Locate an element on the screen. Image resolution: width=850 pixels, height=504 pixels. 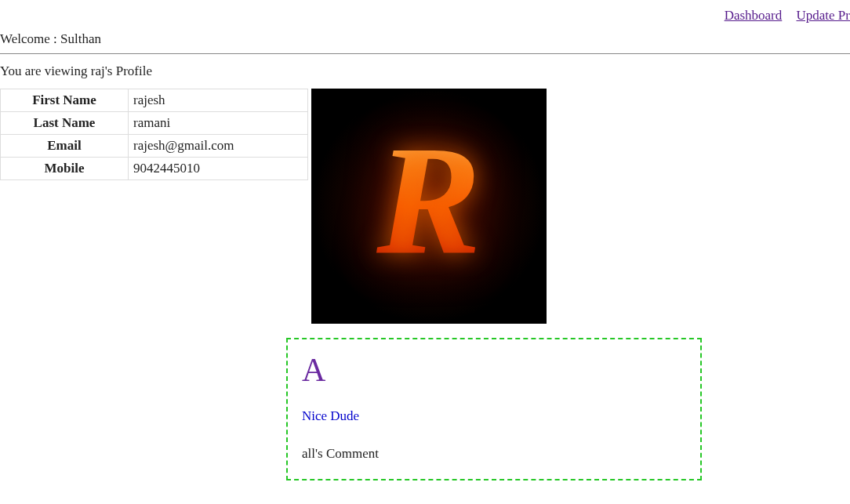
comment-author-line: all's Comment is located at coordinates (494, 454).